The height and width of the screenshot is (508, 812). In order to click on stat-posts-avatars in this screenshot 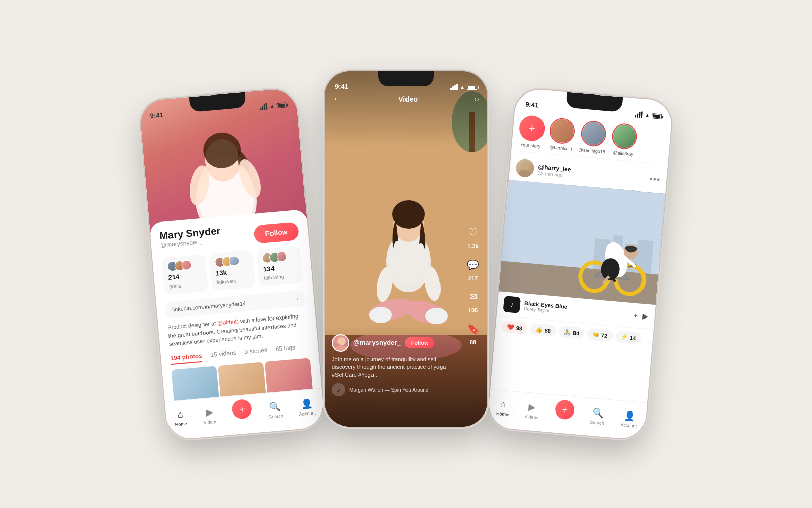, I will do `click(184, 265)`.